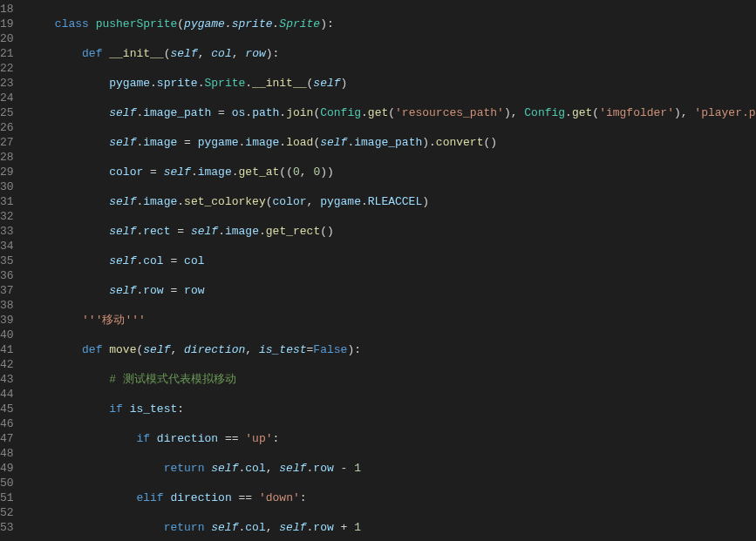 Image resolution: width=756 pixels, height=541 pixels. What do you see at coordinates (326, 84) in the screenshot?
I see `arg-self: self` at bounding box center [326, 84].